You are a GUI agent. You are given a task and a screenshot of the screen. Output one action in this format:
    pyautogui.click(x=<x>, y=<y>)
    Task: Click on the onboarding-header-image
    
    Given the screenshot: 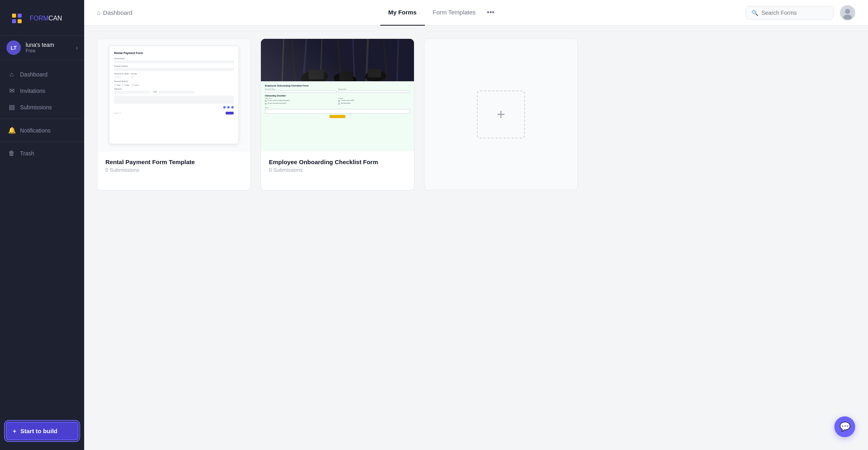 What is the action you would take?
    pyautogui.click(x=337, y=60)
    